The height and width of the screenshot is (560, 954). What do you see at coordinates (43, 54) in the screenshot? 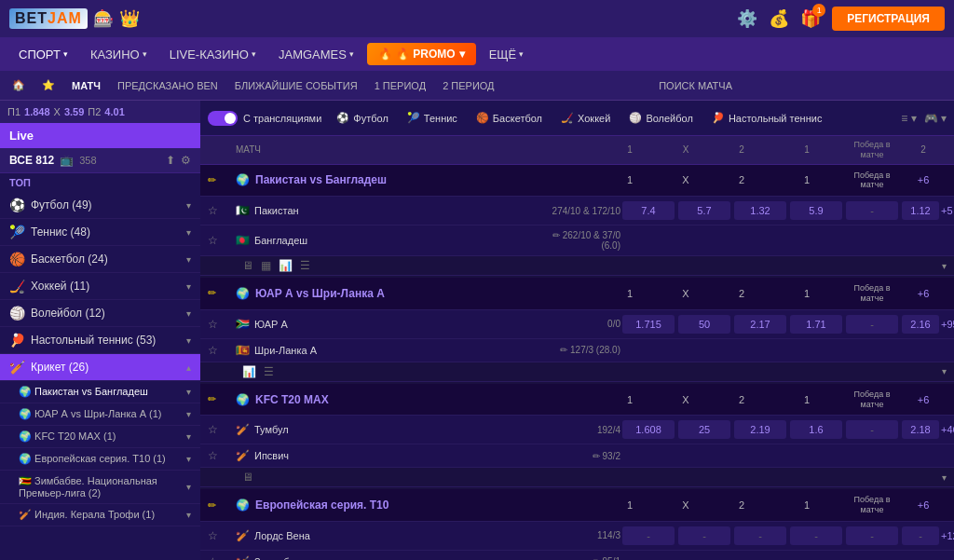
I see `nav-sport: СПОРТ ▾` at bounding box center [43, 54].